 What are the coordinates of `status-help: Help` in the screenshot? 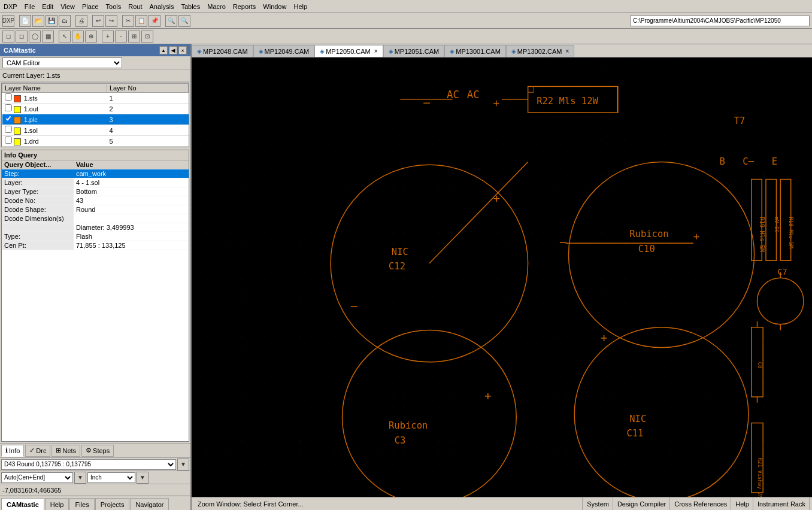 It's located at (743, 504).